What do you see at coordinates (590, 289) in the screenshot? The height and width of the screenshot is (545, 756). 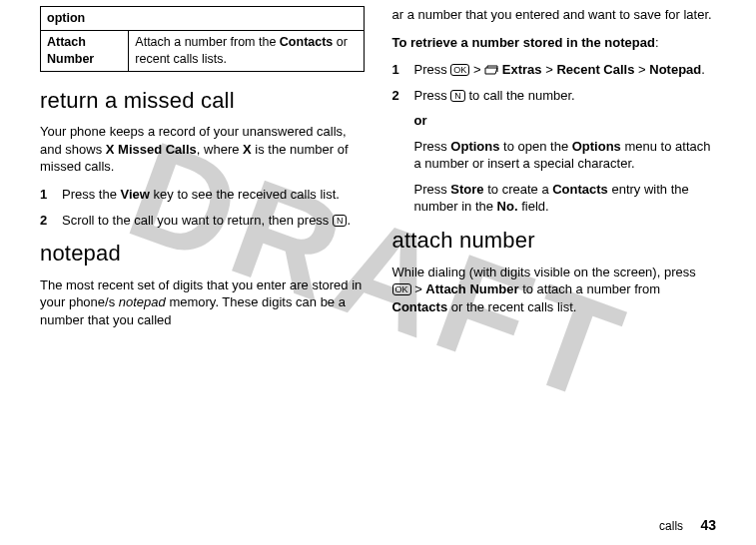 I see `text: to attach a number from` at bounding box center [590, 289].